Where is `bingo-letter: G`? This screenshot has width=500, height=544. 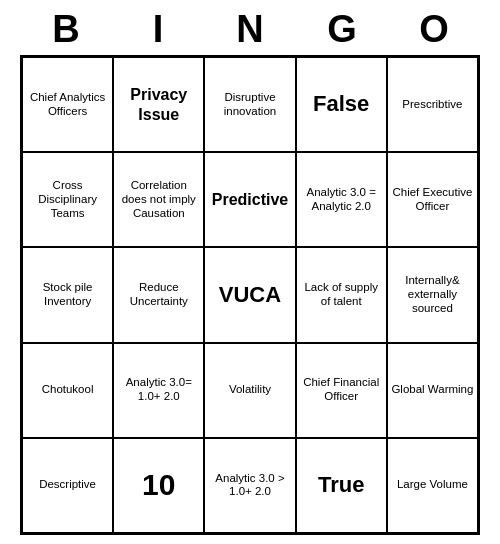 bingo-letter: G is located at coordinates (342, 30).